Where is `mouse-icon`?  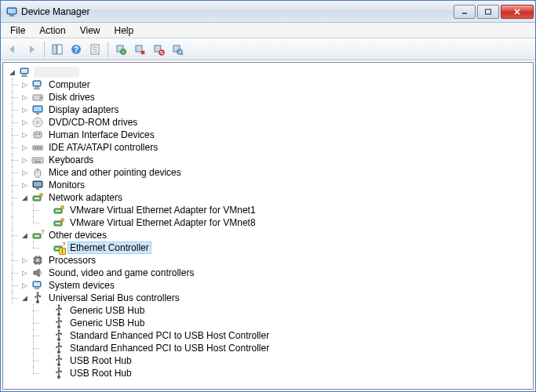 mouse-icon is located at coordinates (38, 172).